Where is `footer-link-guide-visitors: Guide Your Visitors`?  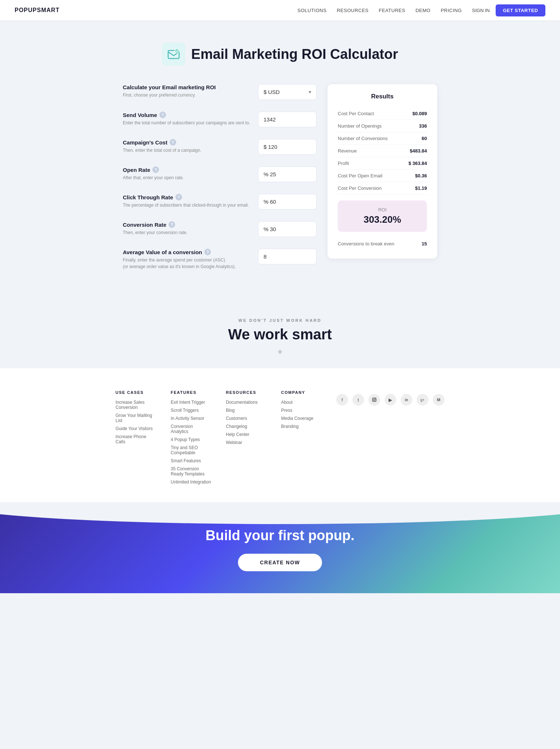
footer-link-guide-visitors: Guide Your Visitors is located at coordinates (136, 429).